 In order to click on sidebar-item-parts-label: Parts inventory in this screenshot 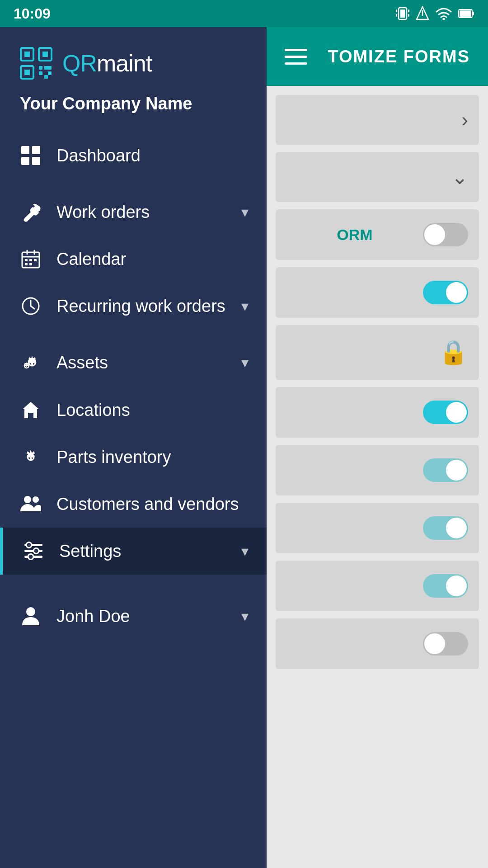, I will do `click(153, 458)`.